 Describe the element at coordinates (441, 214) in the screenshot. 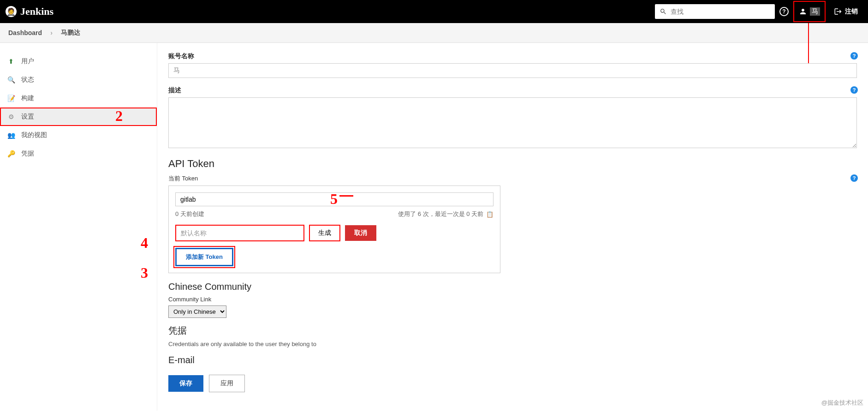

I see `token-usage-text: 使用了 6 次，最近一次是 0 天前` at that location.